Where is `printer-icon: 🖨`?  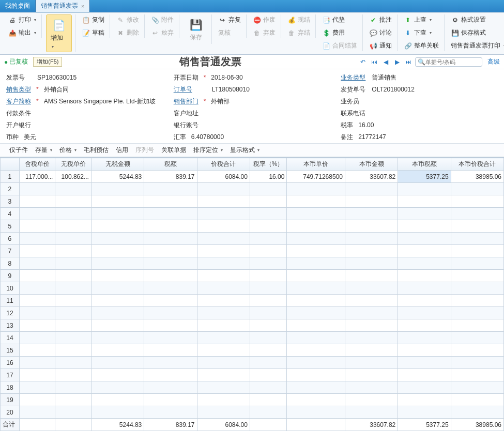 printer-icon: 🖨 is located at coordinates (12, 20).